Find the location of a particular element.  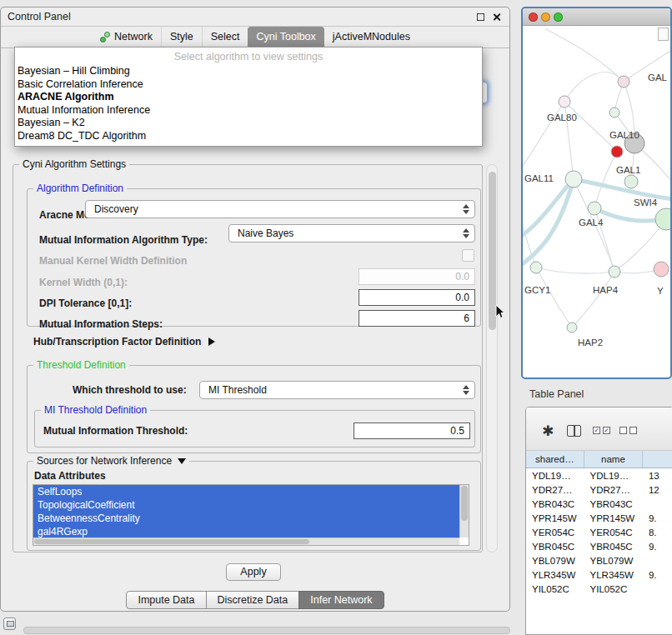

algorithm-option-aracne-algorithm: ARACNE Algorithm is located at coordinates (248, 98).